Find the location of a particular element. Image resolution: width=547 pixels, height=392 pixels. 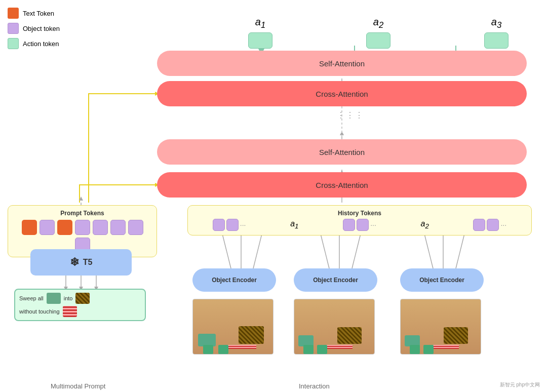

cross-attention-bottom: Cross-Attention is located at coordinates (342, 185).